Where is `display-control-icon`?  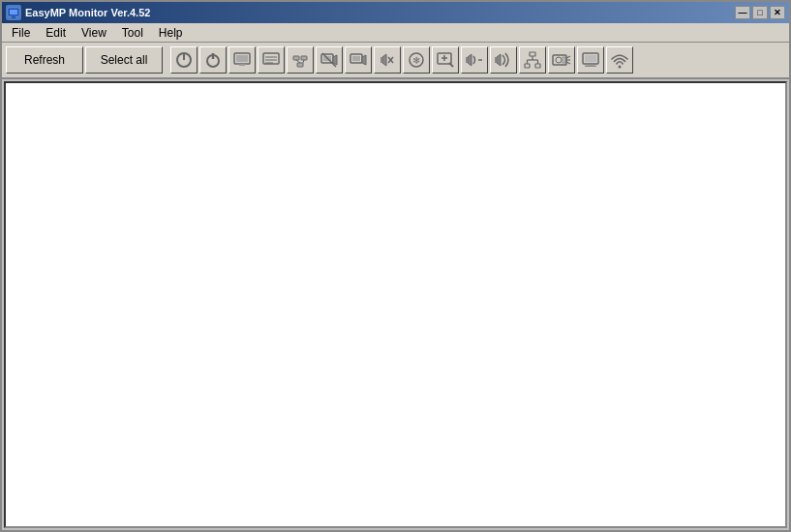
display-control-icon is located at coordinates (591, 60).